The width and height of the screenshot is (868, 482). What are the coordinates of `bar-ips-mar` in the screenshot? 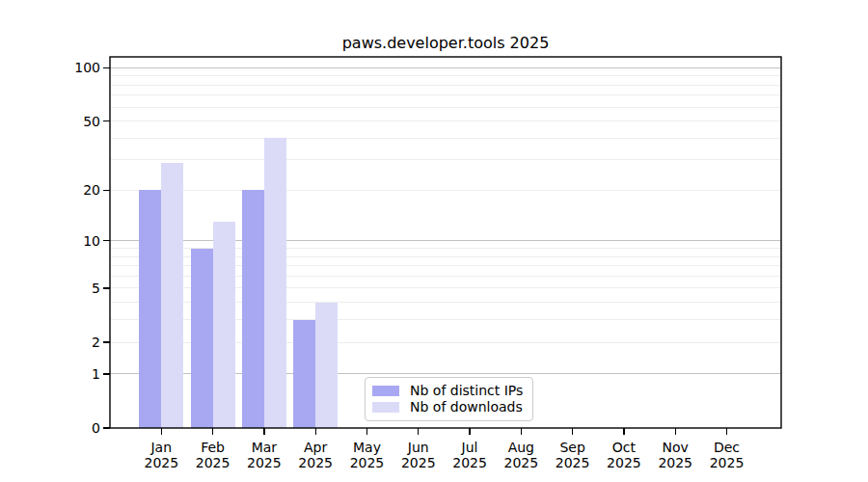 It's located at (253, 308).